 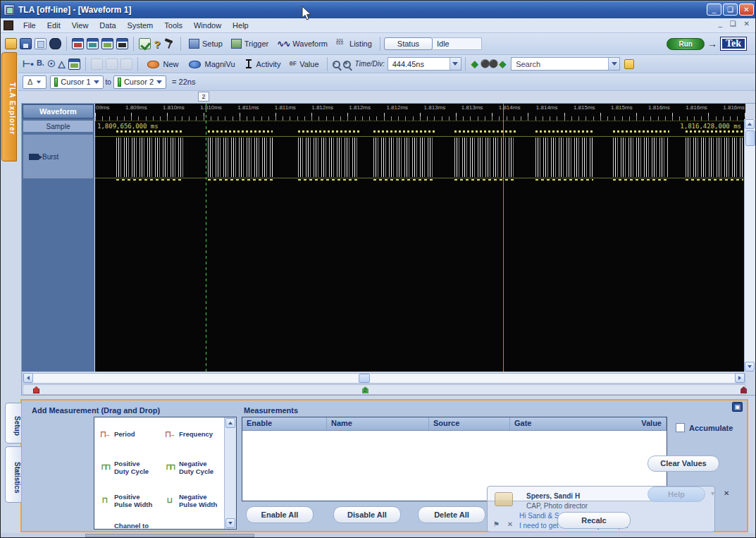 I want to click on open-file-icon, so click(x=11, y=44).